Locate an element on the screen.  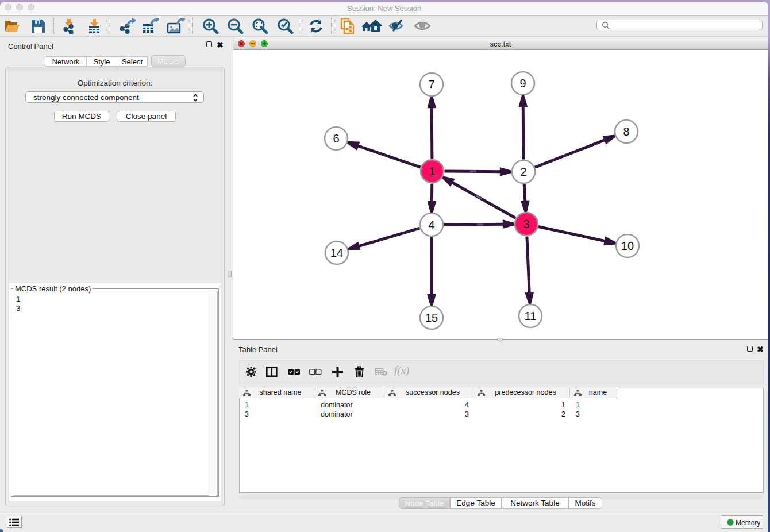
svg-text: 6 is located at coordinates (336, 138).